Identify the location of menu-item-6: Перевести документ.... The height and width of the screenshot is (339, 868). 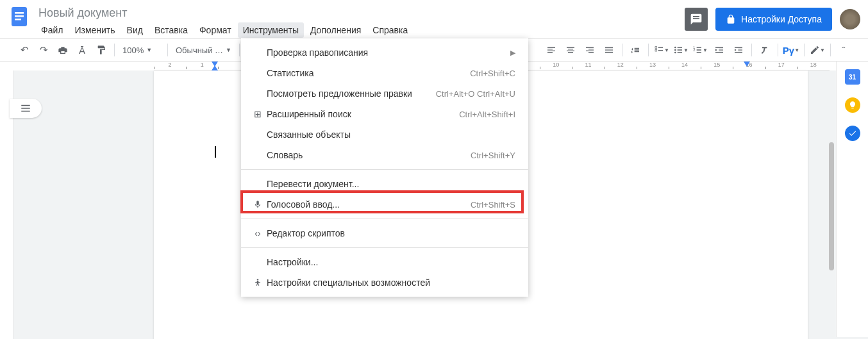
(385, 184).